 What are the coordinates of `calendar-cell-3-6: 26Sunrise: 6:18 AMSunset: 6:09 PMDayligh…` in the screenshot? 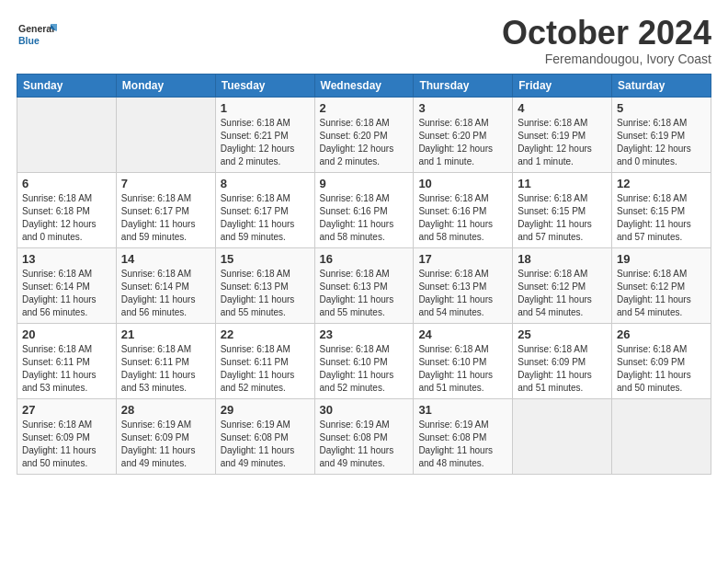 It's located at (662, 361).